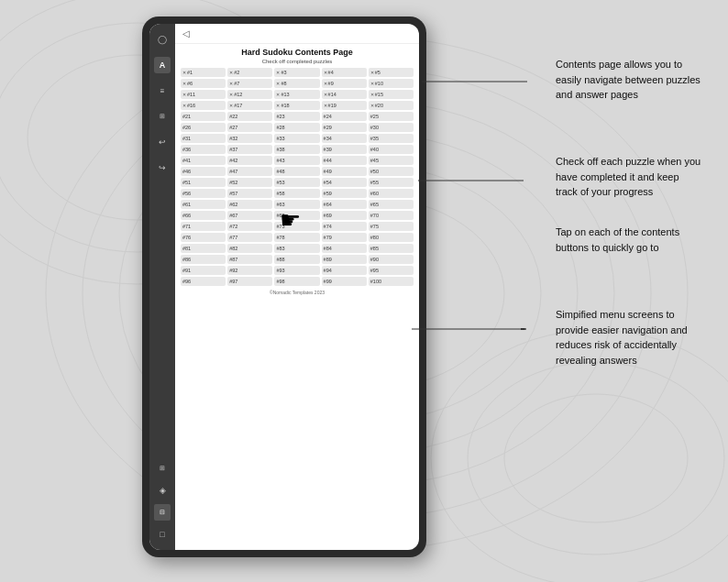 This screenshot has height=582, width=728. What do you see at coordinates (204, 160) in the screenshot?
I see `puzzle-cell: #41` at bounding box center [204, 160].